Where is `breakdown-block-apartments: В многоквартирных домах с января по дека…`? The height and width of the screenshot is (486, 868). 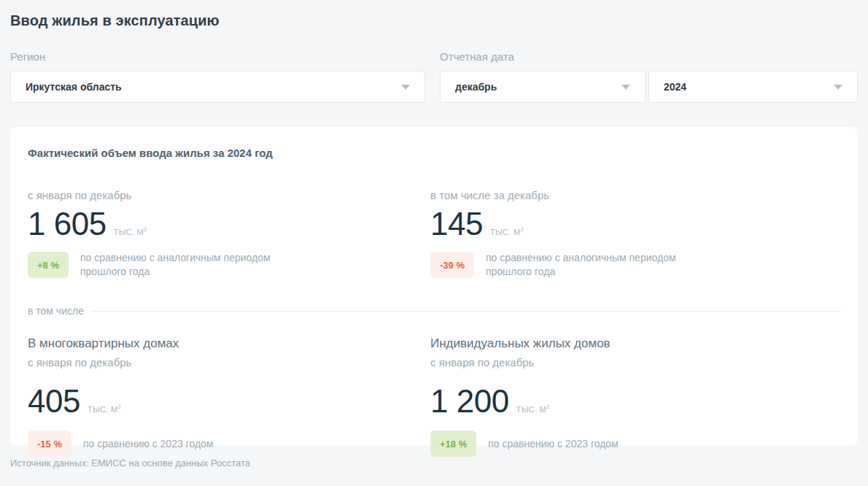 breakdown-block-apartments: В многоквартирных домах с января по дека… is located at coordinates (229, 397).